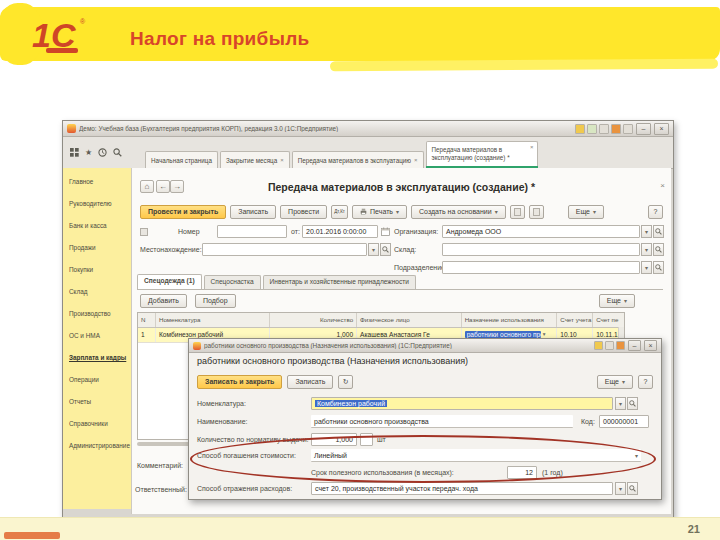 This screenshot has height=540, width=720. I want to click on location-input, so click(284, 250).